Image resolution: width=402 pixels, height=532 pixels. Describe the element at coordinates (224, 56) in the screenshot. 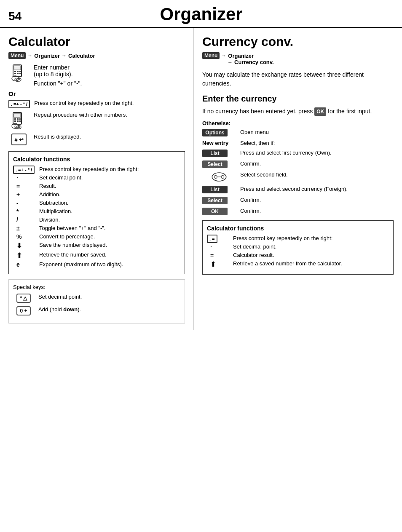

I see `arrow-icon-right-1: →` at that location.